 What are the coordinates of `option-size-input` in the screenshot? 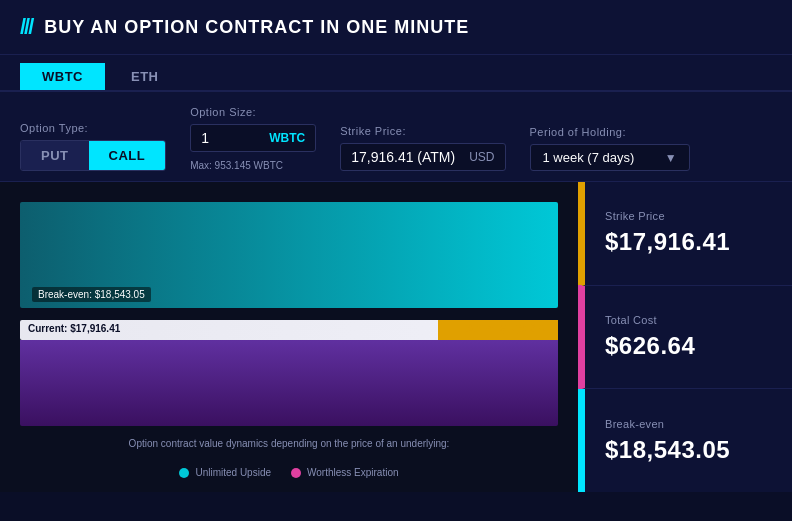 It's located at (231, 138).